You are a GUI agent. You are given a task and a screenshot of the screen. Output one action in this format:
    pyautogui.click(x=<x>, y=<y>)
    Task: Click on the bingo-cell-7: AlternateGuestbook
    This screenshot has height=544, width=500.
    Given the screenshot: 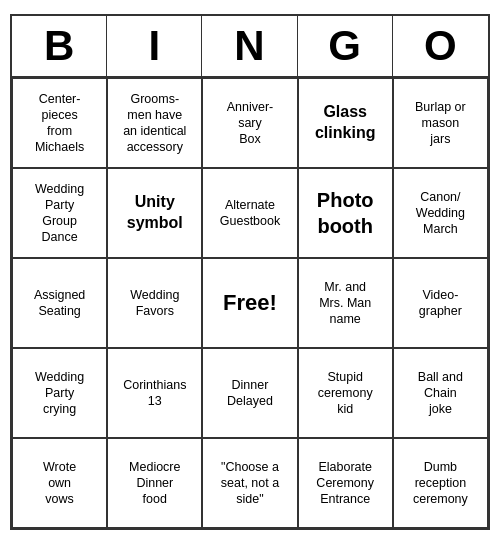 What is the action you would take?
    pyautogui.click(x=250, y=213)
    